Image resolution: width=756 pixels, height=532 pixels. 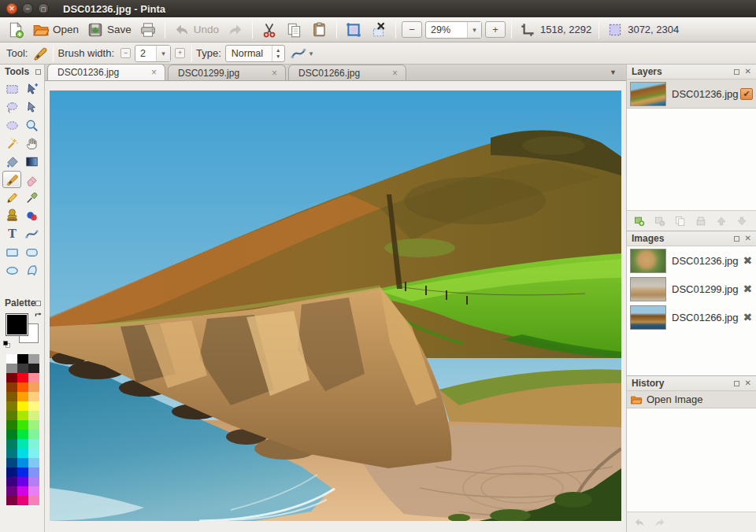 What do you see at coordinates (32, 89) in the screenshot?
I see `tool-move-selection` at bounding box center [32, 89].